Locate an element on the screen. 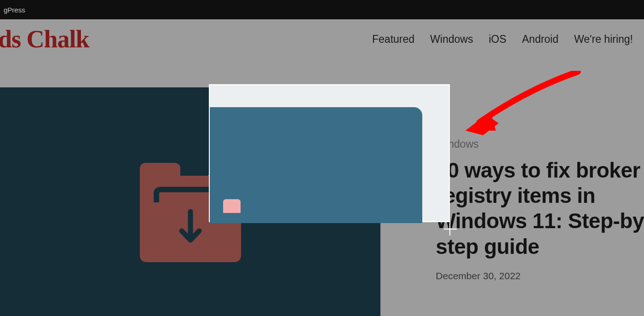  article-category: Windows is located at coordinates (540, 144).